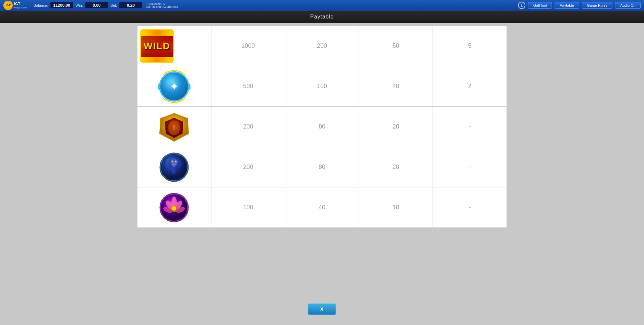 The image size is (644, 325). Describe the element at coordinates (396, 167) in the screenshot. I see `value-cell-cobra-3: 20` at that location.